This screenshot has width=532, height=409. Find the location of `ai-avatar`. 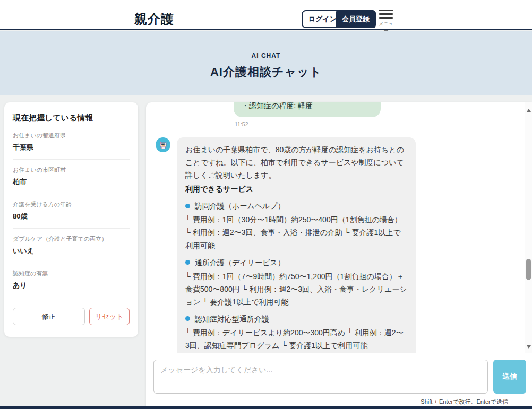

ai-avatar is located at coordinates (163, 145).